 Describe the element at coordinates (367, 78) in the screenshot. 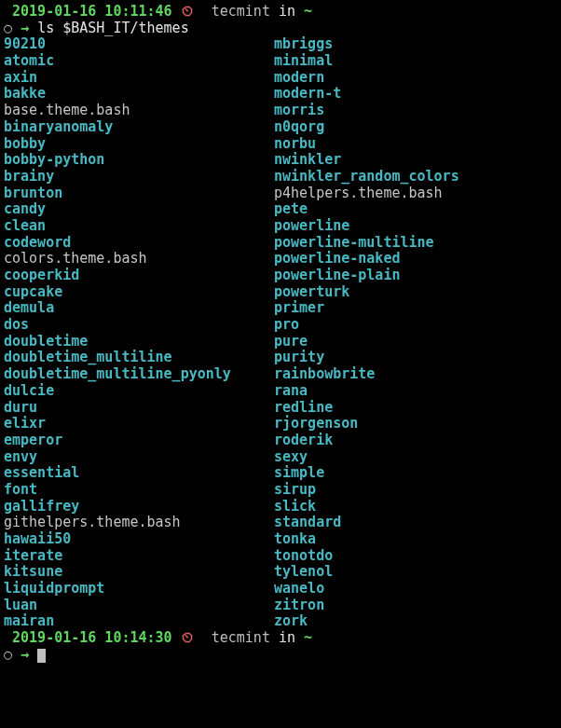

I see `listing-entry: modern` at that location.